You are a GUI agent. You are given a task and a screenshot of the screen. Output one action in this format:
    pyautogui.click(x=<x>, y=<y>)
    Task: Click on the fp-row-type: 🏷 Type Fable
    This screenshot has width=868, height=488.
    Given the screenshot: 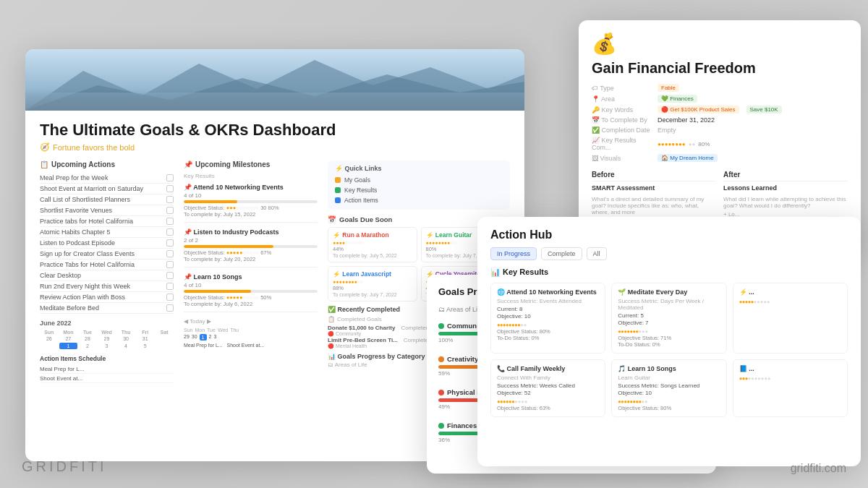 What is the action you would take?
    pyautogui.click(x=720, y=88)
    